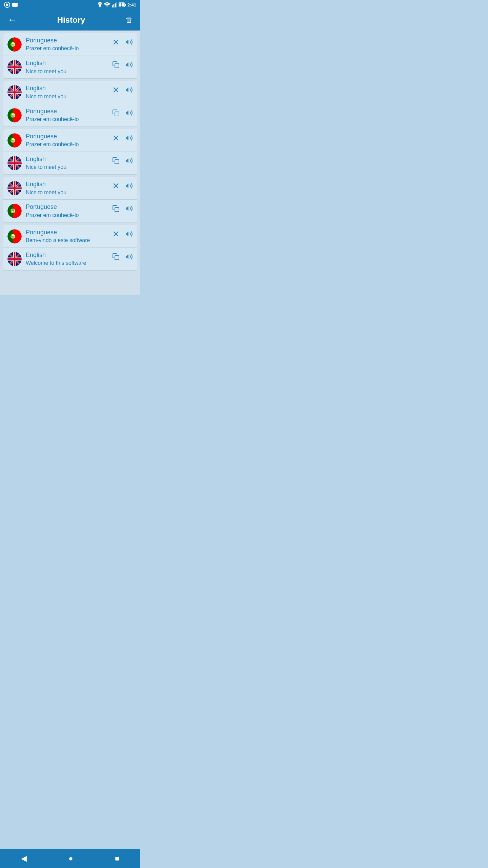 This screenshot has width=488, height=868. I want to click on circle-icon, so click(7, 5).